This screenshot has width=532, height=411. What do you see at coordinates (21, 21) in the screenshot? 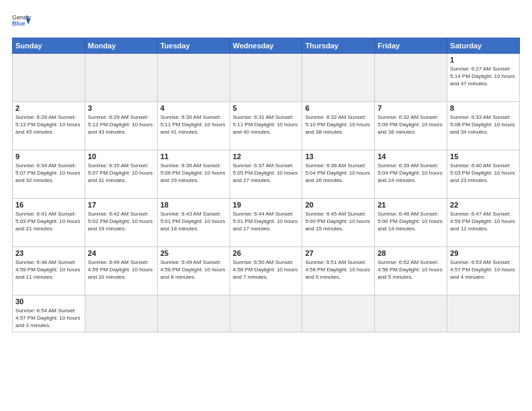
I see `logo-icon: GeneralBlue` at bounding box center [21, 21].